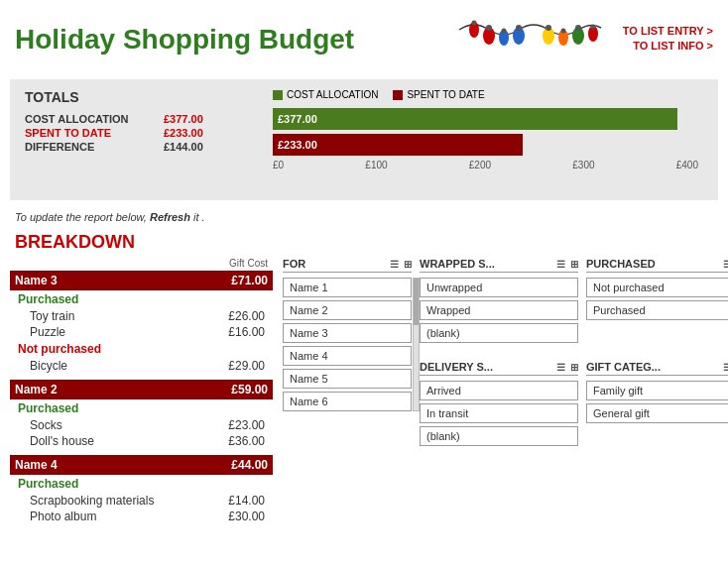 The height and width of the screenshot is (567, 728). Describe the element at coordinates (134, 147) in the screenshot. I see `totals-difference-row: DIFFERENCE £144.00` at that location.